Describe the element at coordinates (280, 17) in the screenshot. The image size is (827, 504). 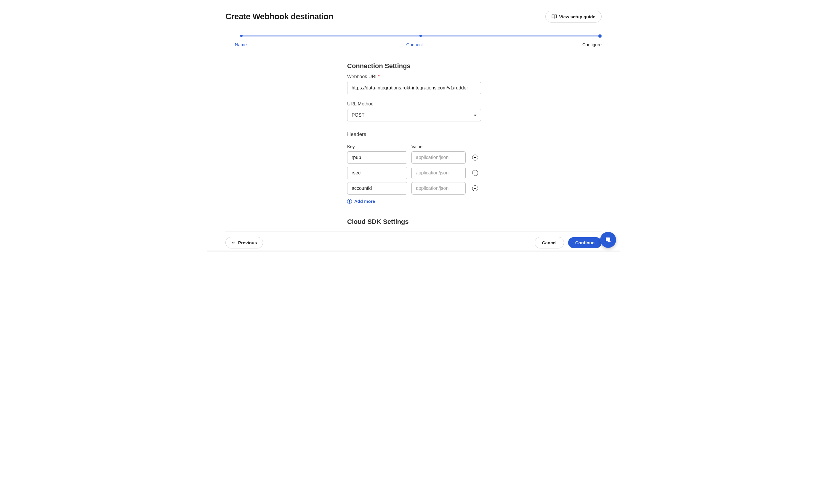
I see `page-title: Create Webhook destination` at that location.